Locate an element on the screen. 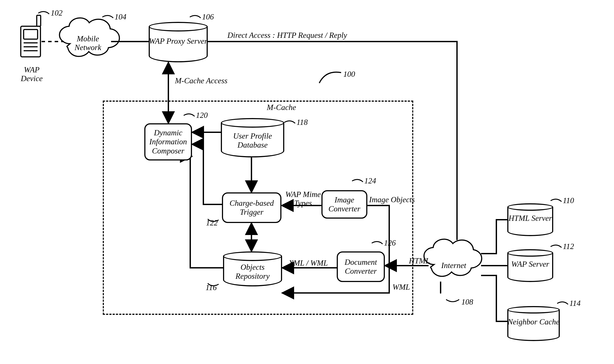  wap-device-label: WAP Device is located at coordinates (32, 74).